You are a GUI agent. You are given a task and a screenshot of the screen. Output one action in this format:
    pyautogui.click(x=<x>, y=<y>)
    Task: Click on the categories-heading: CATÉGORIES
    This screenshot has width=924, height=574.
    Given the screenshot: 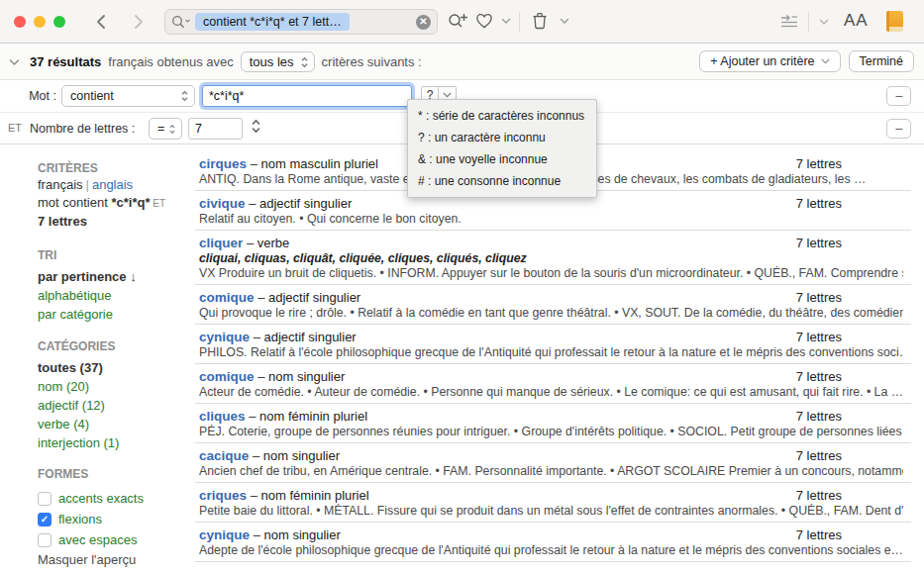 What is the action you would take?
    pyautogui.click(x=117, y=346)
    